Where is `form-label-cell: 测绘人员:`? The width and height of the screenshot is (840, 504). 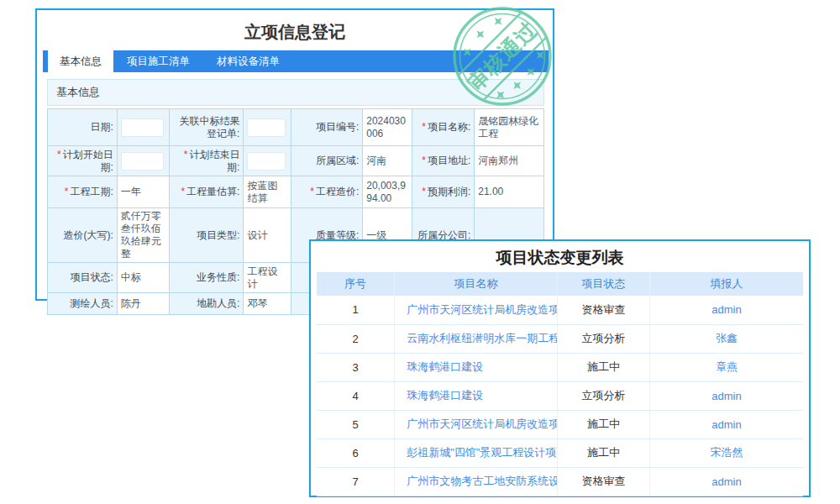 form-label-cell: 测绘人员: is located at coordinates (82, 304).